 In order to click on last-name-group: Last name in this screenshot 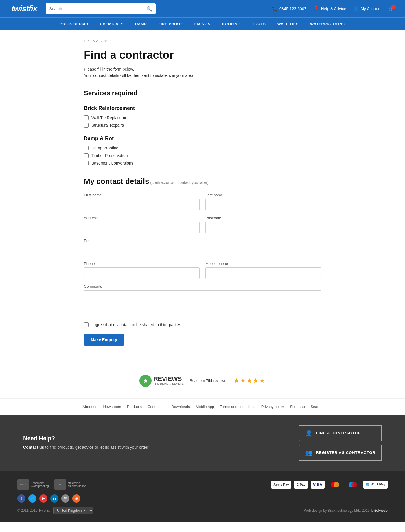, I will do `click(263, 202)`.